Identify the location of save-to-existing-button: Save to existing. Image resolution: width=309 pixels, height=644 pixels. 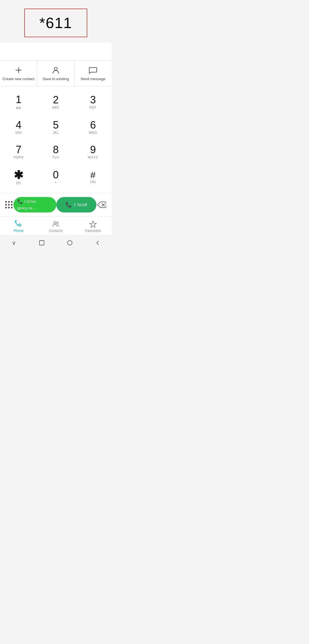
(56, 73).